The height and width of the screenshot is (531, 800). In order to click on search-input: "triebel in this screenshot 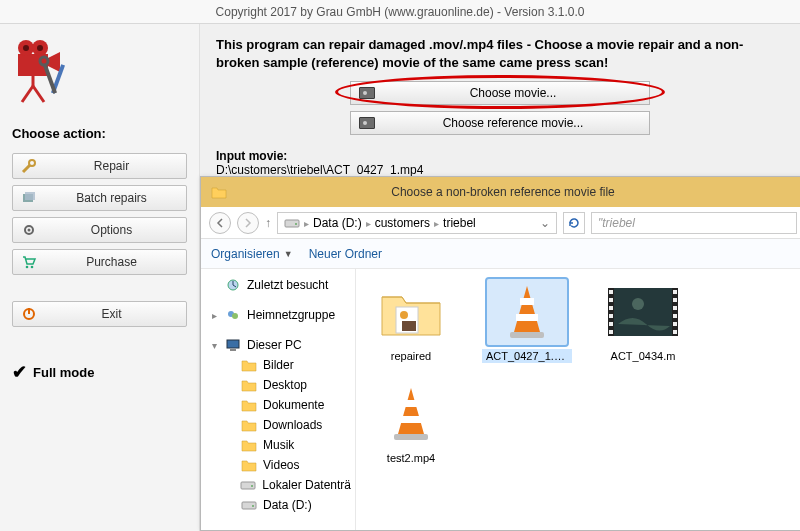, I will do `click(694, 223)`.